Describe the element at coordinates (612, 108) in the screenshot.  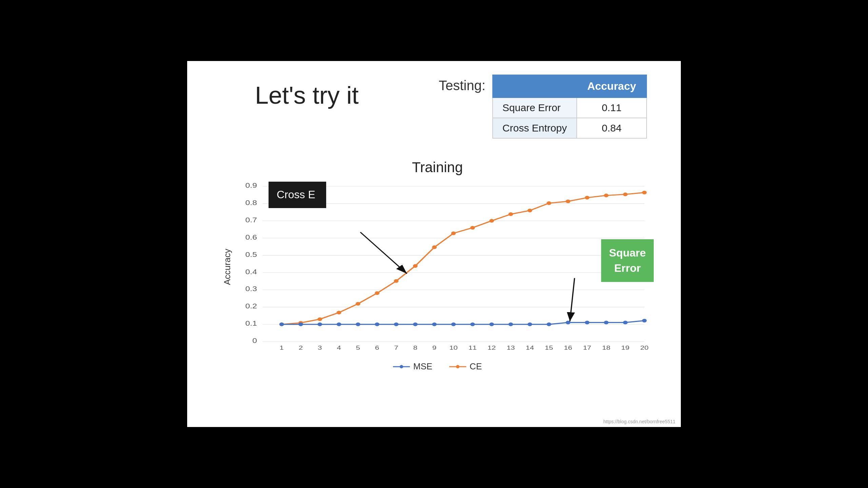
I see `accuracy-square-error: 0.11` at that location.